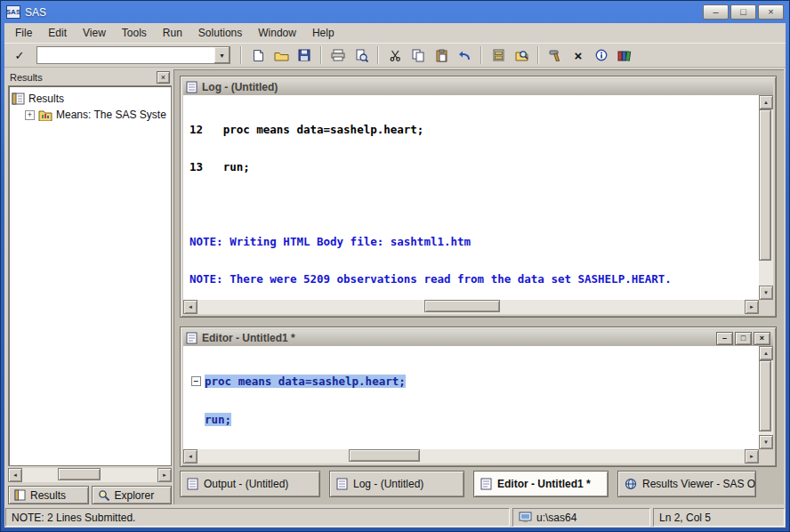 The image size is (790, 532). I want to click on delete-button: ×, so click(578, 55).